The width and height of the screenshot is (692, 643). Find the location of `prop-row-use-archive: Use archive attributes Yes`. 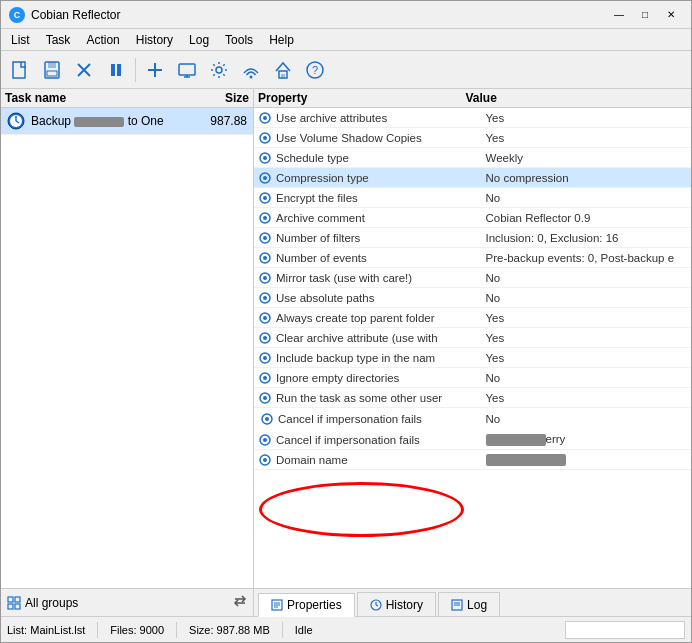

prop-row-use-archive: Use archive attributes Yes is located at coordinates (472, 118).